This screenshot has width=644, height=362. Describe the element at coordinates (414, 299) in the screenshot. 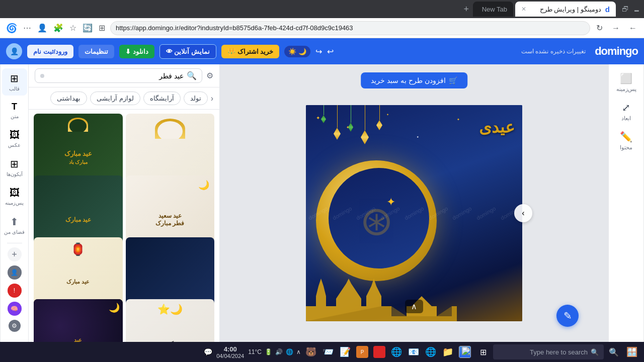

I see `mosque-silhouette` at that location.